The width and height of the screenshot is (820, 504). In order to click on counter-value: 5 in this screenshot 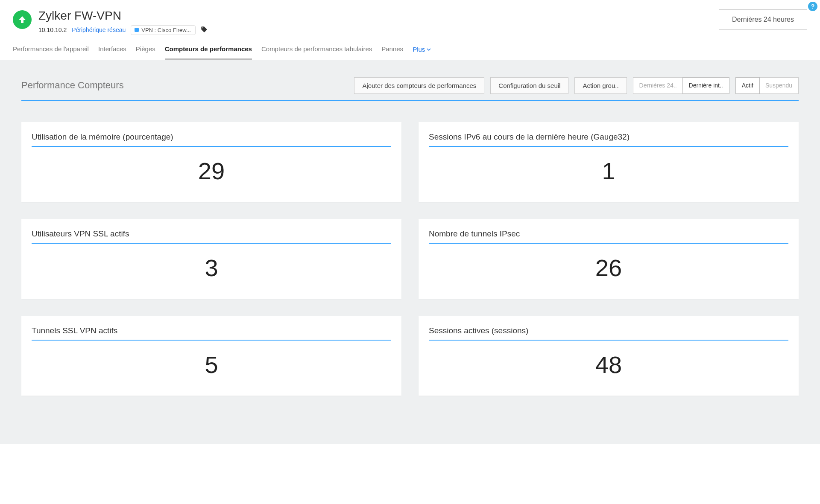, I will do `click(211, 364)`.